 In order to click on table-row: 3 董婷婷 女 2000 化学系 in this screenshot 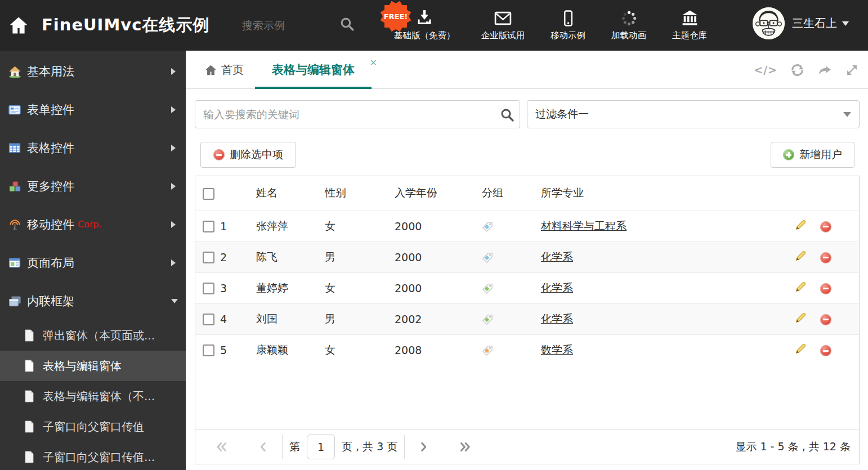, I will do `click(527, 288)`.